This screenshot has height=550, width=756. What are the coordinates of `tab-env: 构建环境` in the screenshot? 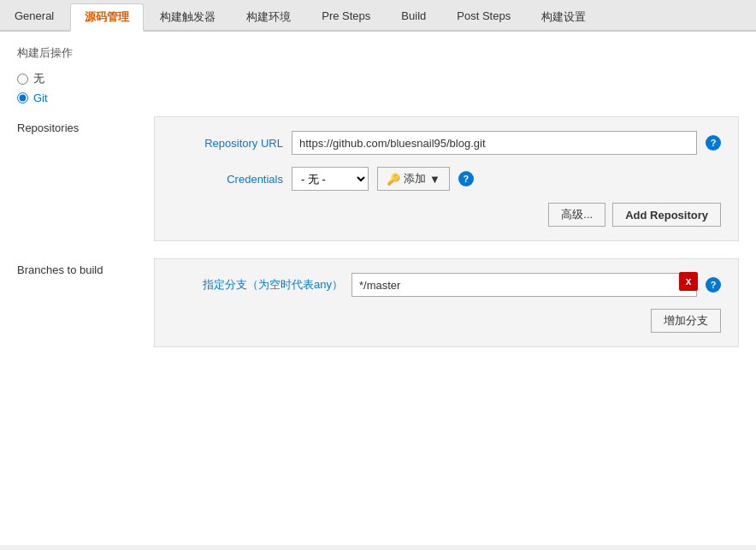 It's located at (269, 17).